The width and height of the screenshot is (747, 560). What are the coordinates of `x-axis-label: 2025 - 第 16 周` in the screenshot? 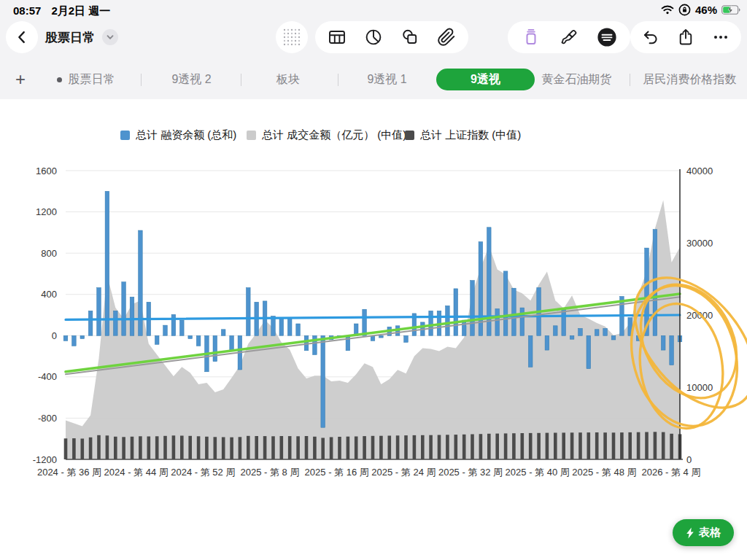 It's located at (337, 472).